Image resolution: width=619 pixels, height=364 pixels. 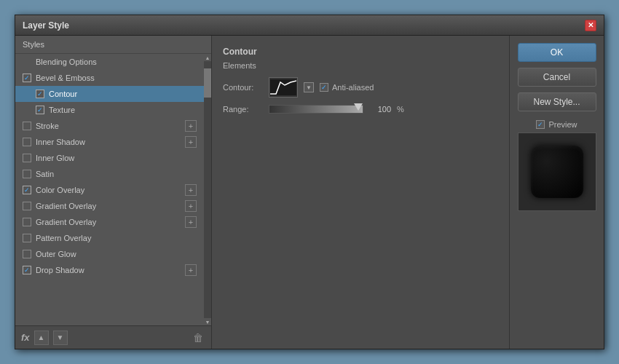 I want to click on sidebar-item-gradient-overlay-1: Gradient Overlay+, so click(x=109, y=206).